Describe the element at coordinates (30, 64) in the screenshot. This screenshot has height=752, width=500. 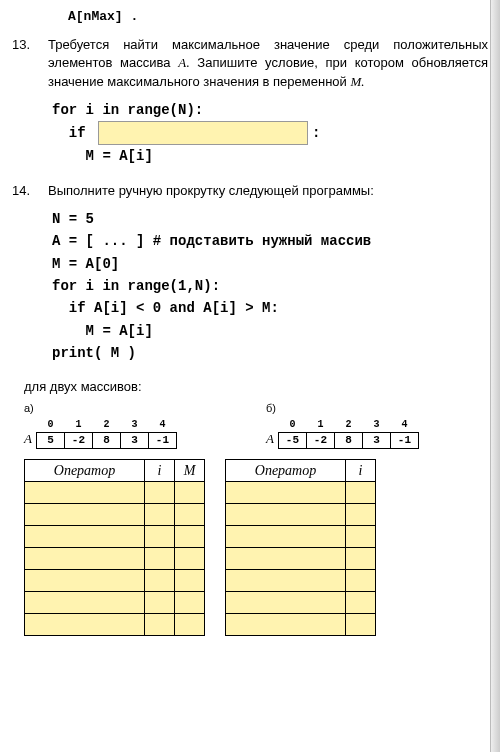
I see `task-number: 13.` at that location.